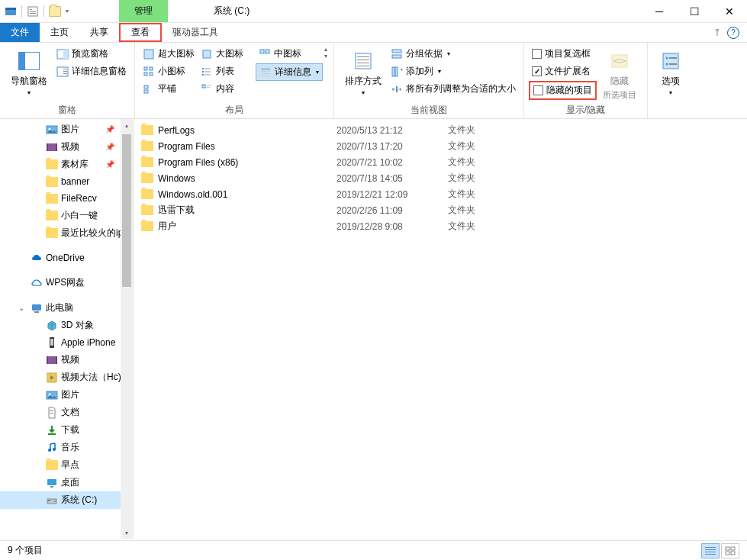  I want to click on tree-item: 视频📌, so click(66, 146).